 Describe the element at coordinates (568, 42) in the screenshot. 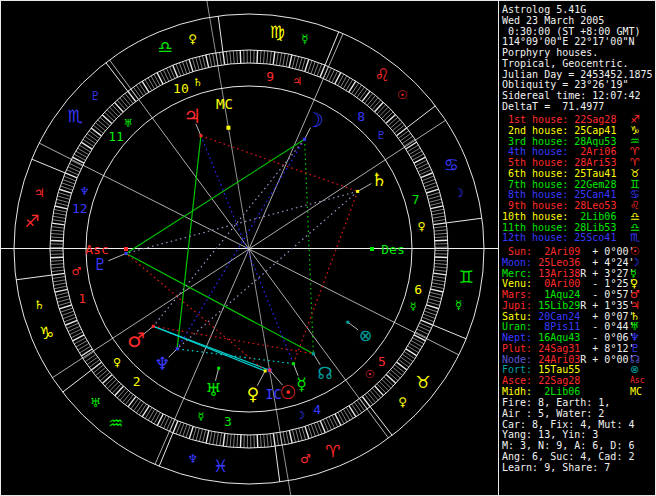

I see `header-line: 114°09'00"E 22°17'00"N` at that location.